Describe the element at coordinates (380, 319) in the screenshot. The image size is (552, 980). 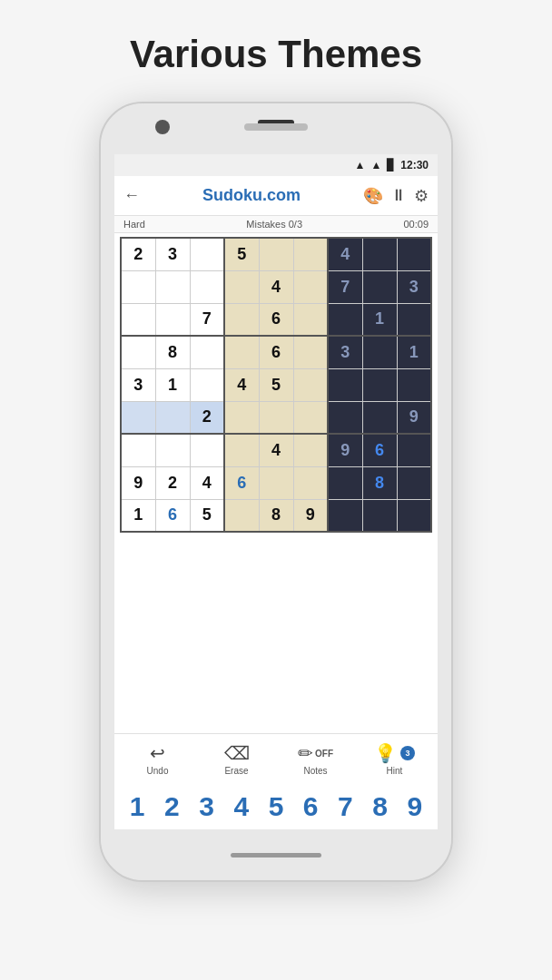
I see `cell-2-7: 1` at that location.